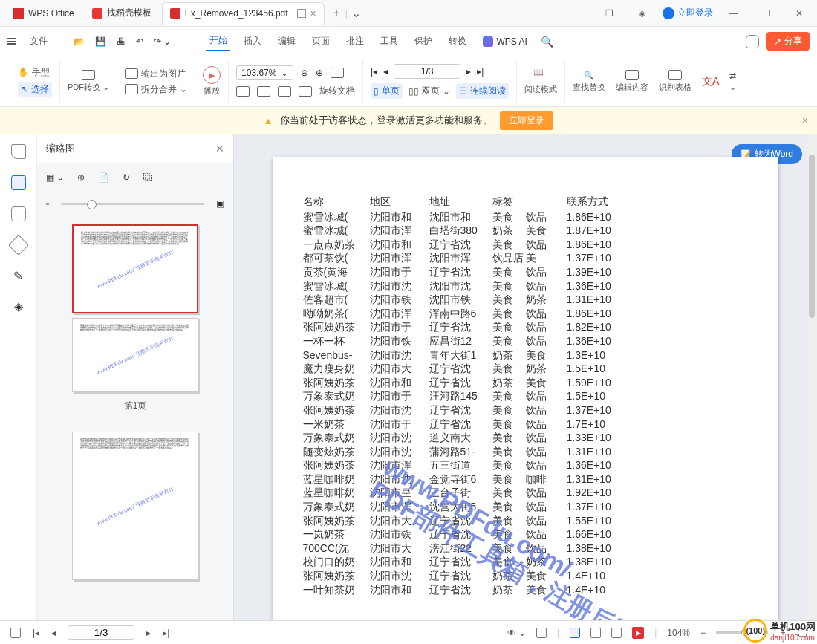 The image size is (817, 644). What do you see at coordinates (336, 13) in the screenshot?
I see `new-tab-button: ＋` at bounding box center [336, 13].